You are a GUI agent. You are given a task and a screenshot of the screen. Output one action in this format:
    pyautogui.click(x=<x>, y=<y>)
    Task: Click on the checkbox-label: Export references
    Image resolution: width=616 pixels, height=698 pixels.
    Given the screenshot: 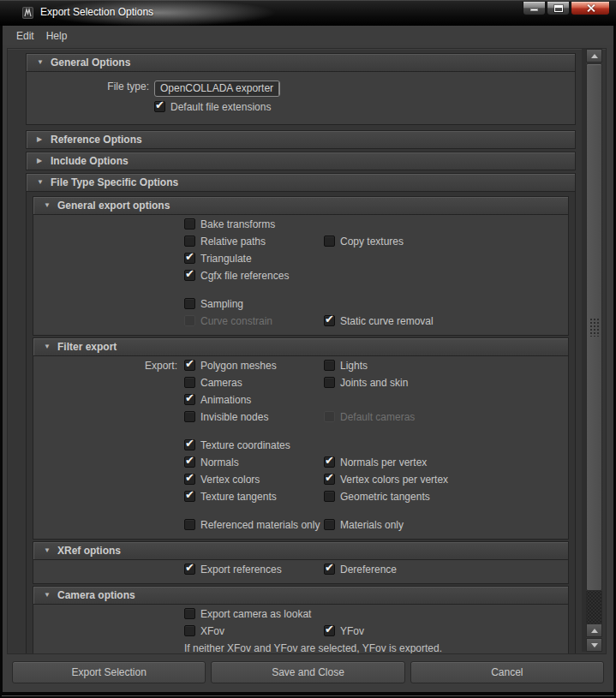 What is the action you would take?
    pyautogui.click(x=242, y=570)
    